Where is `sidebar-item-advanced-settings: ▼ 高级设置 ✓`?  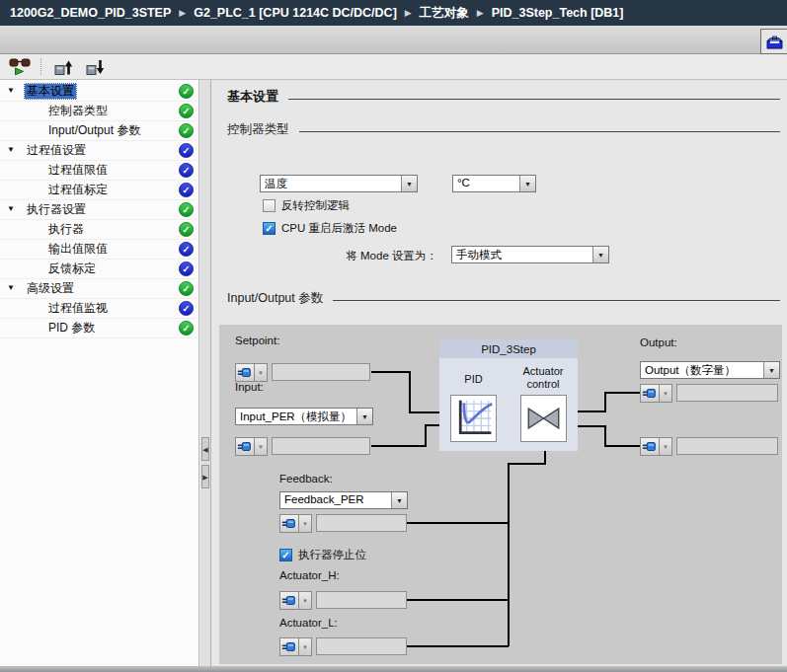 sidebar-item-advanced-settings: ▼ 高级设置 ✓ is located at coordinates (99, 289).